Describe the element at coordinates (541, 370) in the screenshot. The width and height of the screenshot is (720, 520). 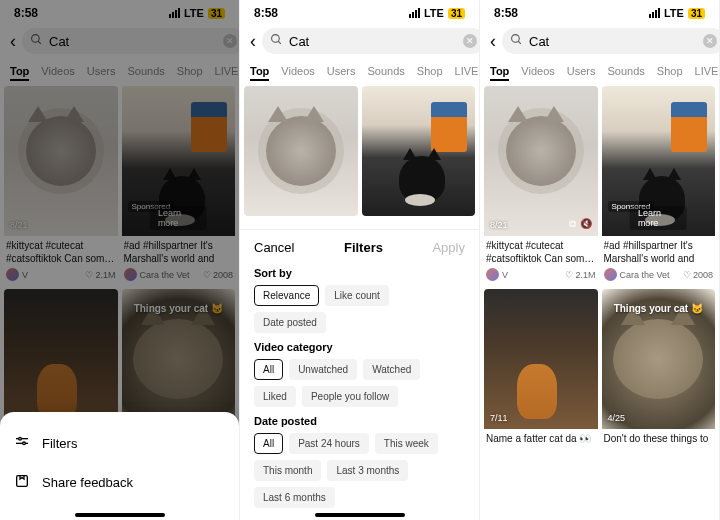
I see `video-card: 7/11 Name a fatter cat da 👀` at that location.